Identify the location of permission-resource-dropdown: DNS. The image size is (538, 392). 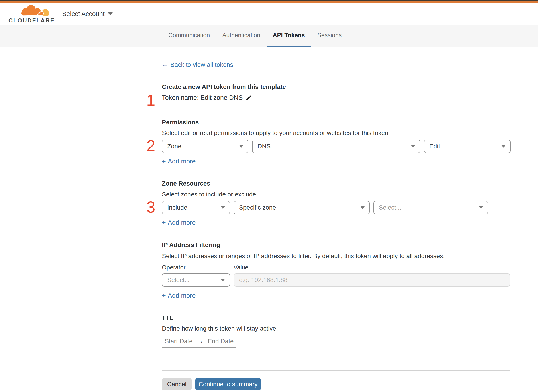
(336, 146).